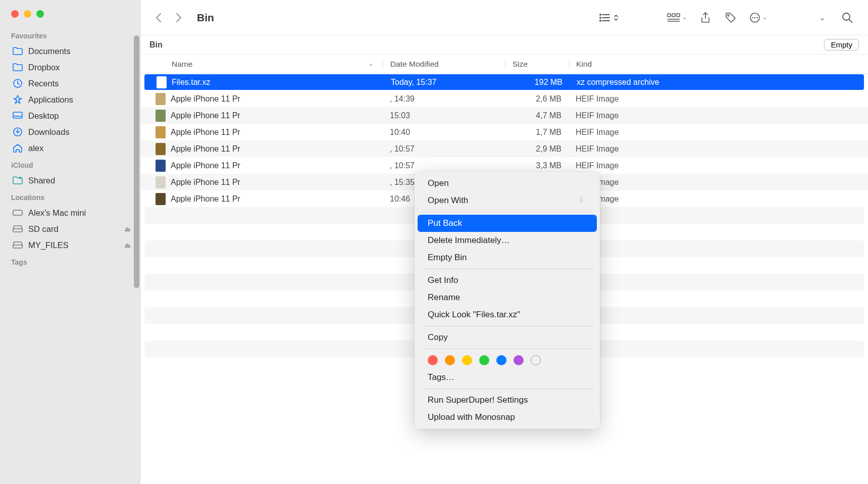 This screenshot has height=484, width=868. I want to click on sidebar-item-label: SD card, so click(43, 229).